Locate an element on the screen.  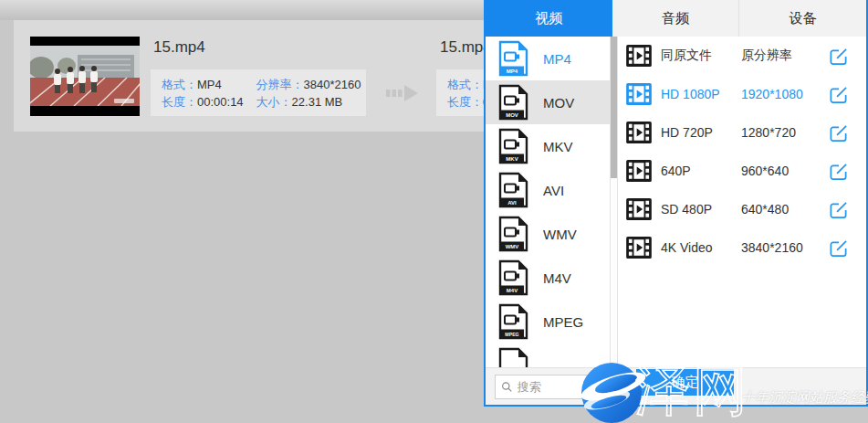
tab-device-label: 设备 is located at coordinates (803, 18).